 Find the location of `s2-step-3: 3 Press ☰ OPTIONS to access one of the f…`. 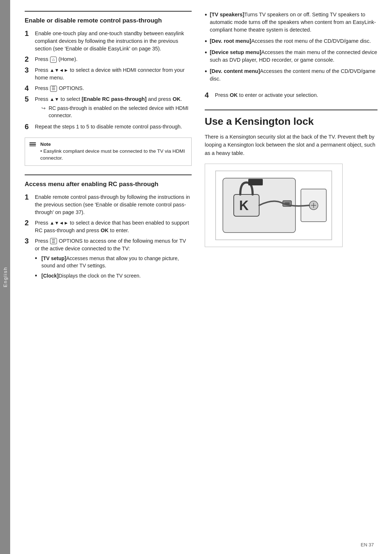

s2-step-3: 3 Press ☰ OPTIONS to access one of the f… is located at coordinates (108, 260).